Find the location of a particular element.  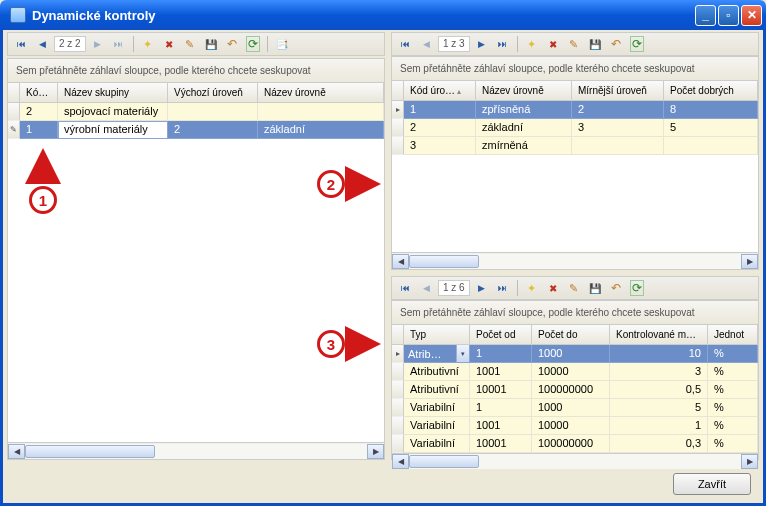

col-count-from: Počet od is located at coordinates (501, 334).